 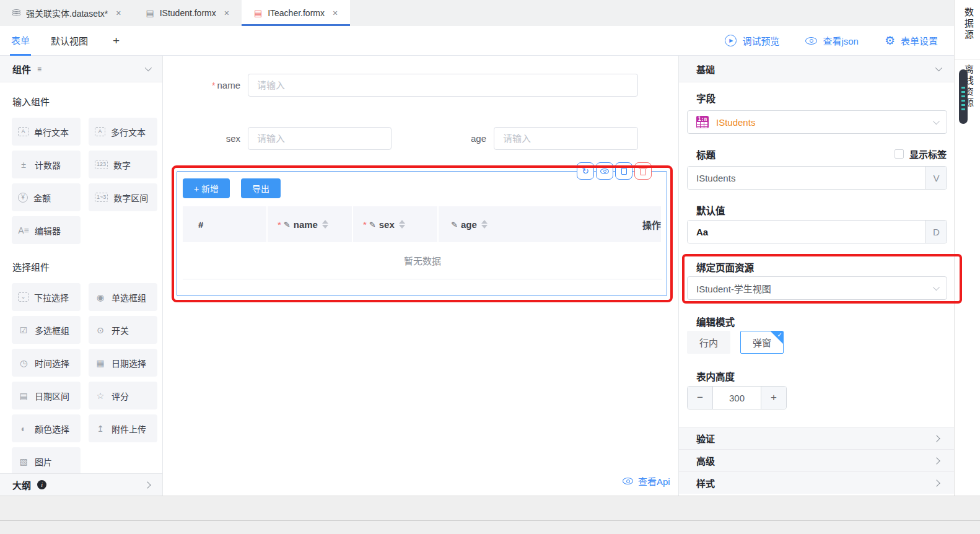 What do you see at coordinates (816, 438) in the screenshot?
I see `section-row: 验证` at bounding box center [816, 438].